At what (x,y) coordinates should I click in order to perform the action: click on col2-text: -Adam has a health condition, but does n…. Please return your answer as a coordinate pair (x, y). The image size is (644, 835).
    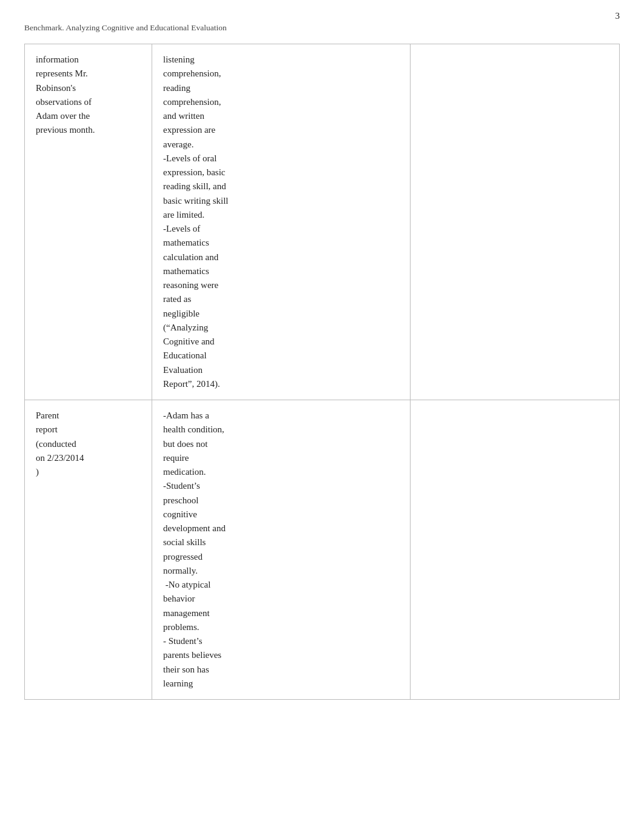
    Looking at the image, I should click on (194, 549).